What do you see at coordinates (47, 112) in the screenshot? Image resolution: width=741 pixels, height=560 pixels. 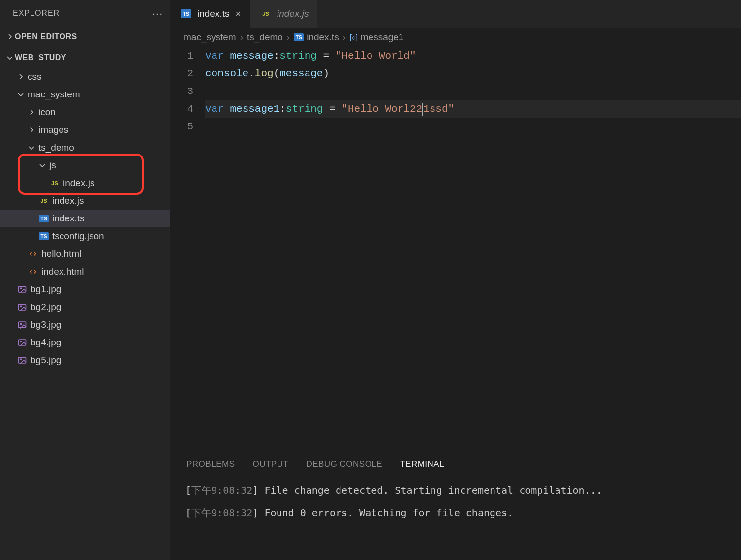 I see `tree-item-label: icon` at bounding box center [47, 112].